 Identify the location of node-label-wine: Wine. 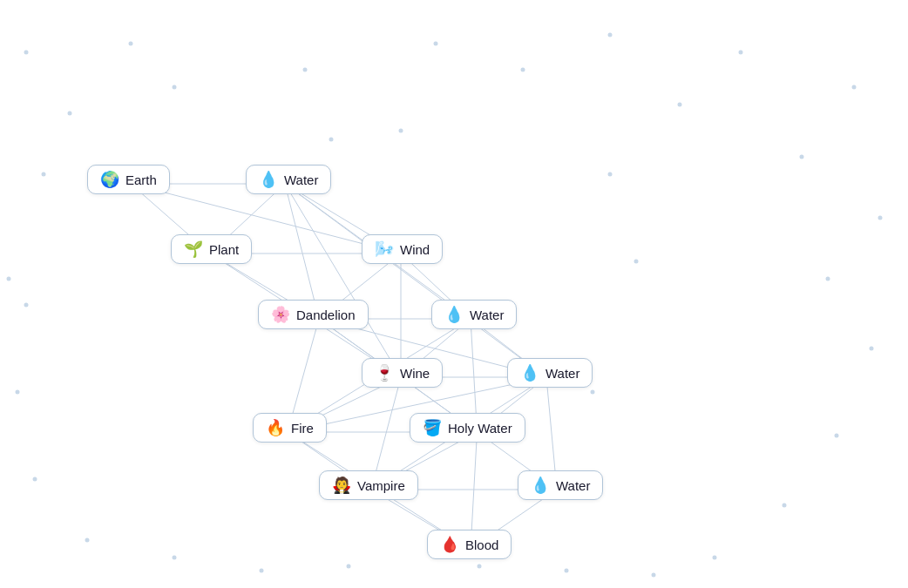
(415, 373).